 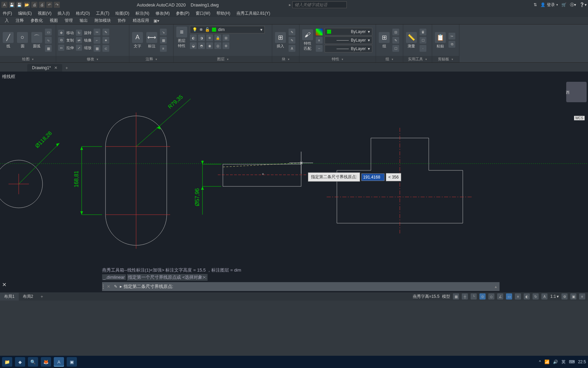 I want to click on rtab-addin: 附加模块, so click(x=103, y=20).